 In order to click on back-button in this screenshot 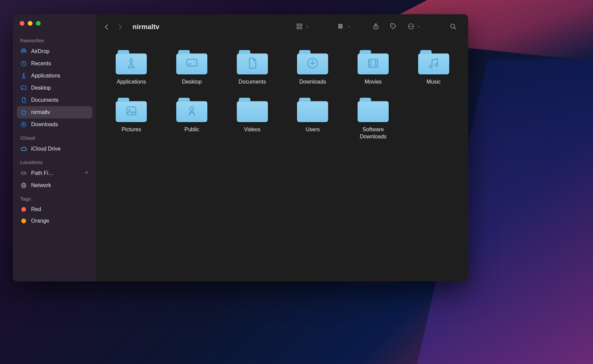, I will do `click(107, 27)`.